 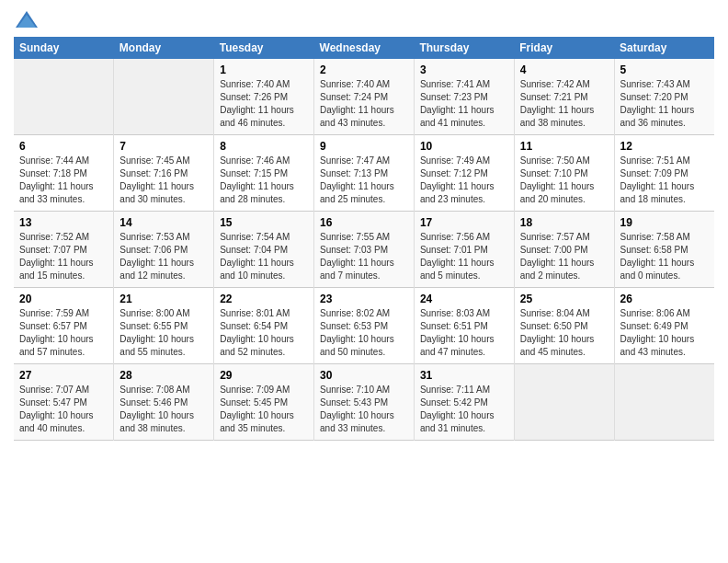 I want to click on day-number: 3, so click(x=464, y=70).